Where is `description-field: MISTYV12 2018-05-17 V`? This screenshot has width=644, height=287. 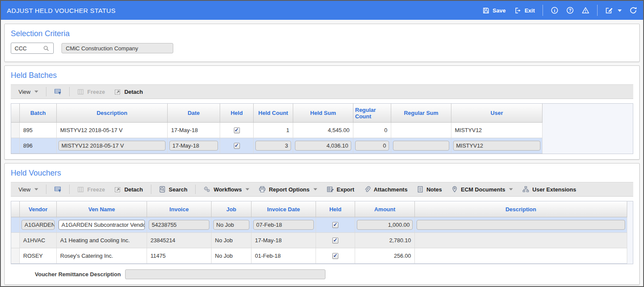
description-field: MISTYV12 2018-05-17 V is located at coordinates (112, 145).